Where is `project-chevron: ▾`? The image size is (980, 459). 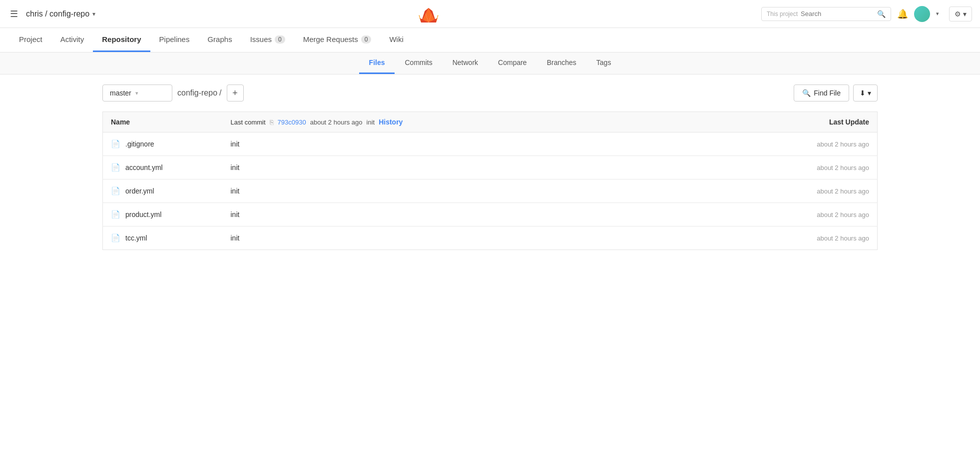 project-chevron: ▾ is located at coordinates (94, 14).